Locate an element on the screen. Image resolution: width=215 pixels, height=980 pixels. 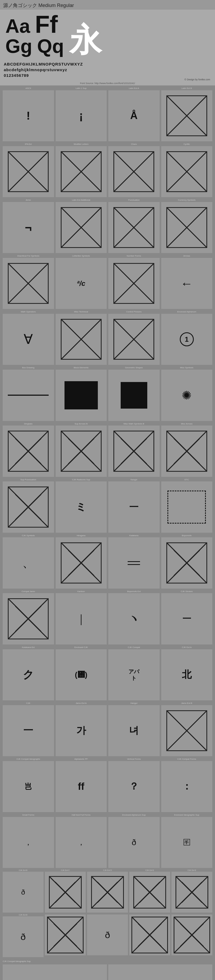
box-armo: ¬ is located at coordinates (28, 228).